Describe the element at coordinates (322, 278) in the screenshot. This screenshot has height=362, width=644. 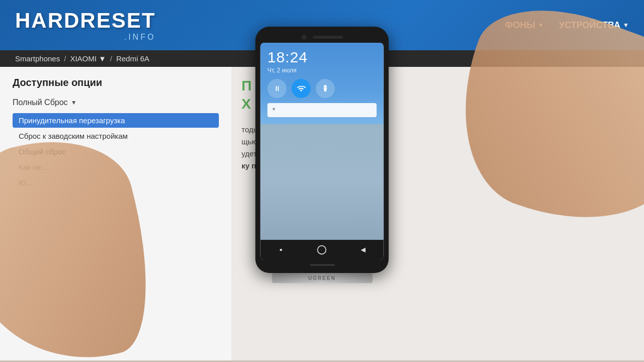
I see `phone-stand: UGREEN` at that location.